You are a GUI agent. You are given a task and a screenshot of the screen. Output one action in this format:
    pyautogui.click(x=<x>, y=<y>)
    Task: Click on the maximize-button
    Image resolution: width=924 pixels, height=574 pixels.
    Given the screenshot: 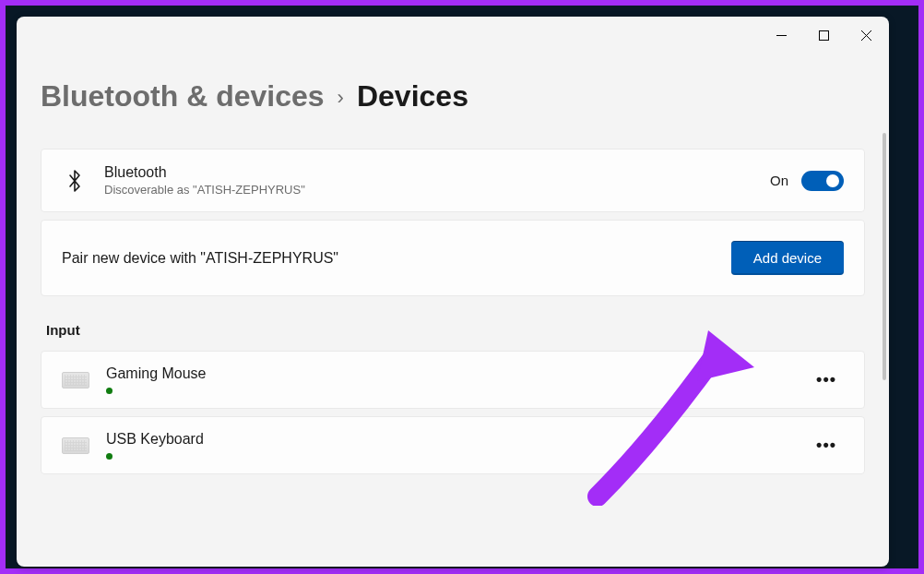 What is the action you would take?
    pyautogui.click(x=823, y=35)
    